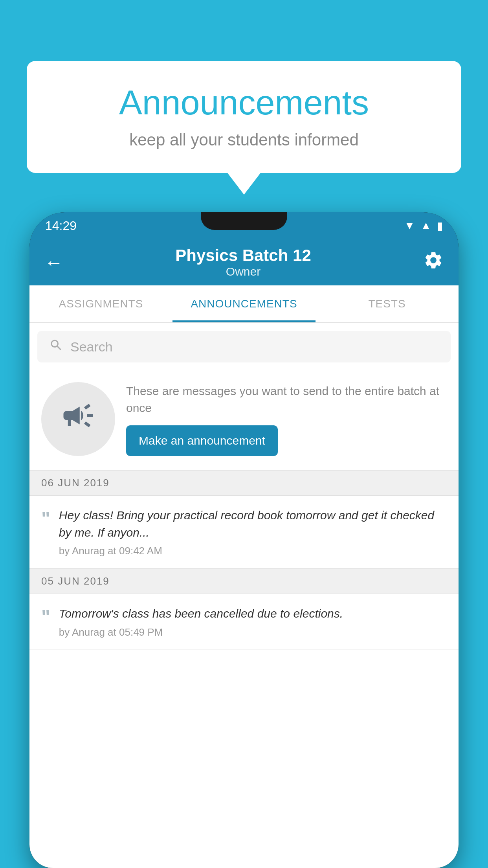  What do you see at coordinates (244, 622) in the screenshot?
I see `announcement-item-2: " Tomorrow's class has been cancelled du…` at bounding box center [244, 622].